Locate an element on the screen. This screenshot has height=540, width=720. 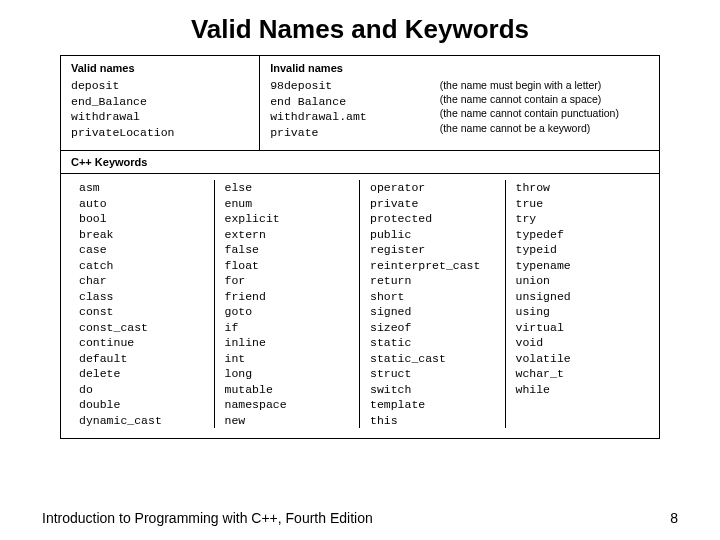
keyword-item: union is located at coordinates (579, 281).